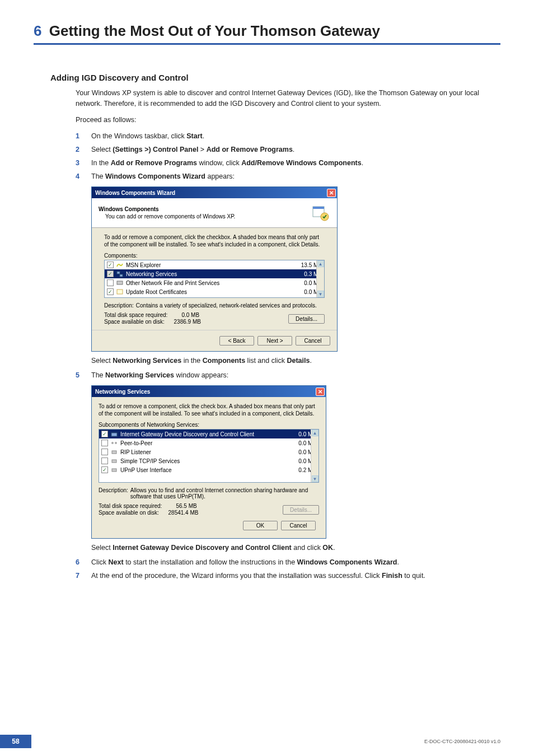  Describe the element at coordinates (120, 292) in the screenshot. I see `certificate-icon` at that location.